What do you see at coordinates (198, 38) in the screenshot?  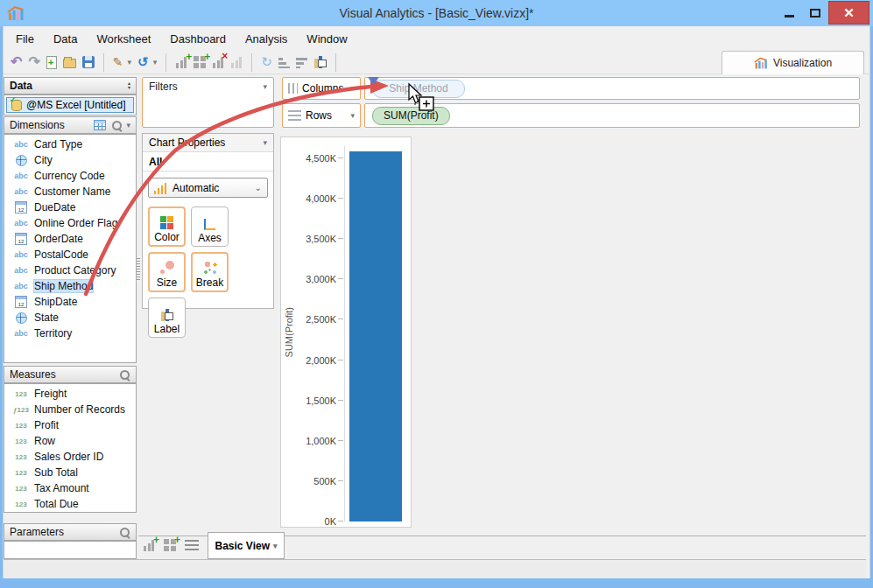 I see `menu-dashboard: Dashboard` at bounding box center [198, 38].